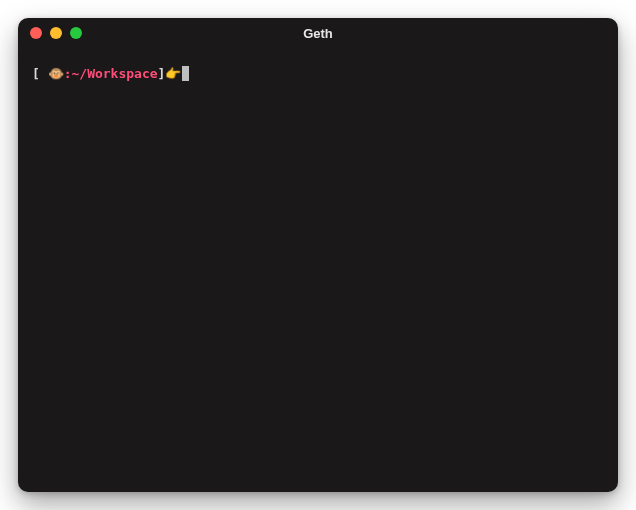 Image resolution: width=636 pixels, height=510 pixels. What do you see at coordinates (68, 74) in the screenshot?
I see `prompt-sep: :` at bounding box center [68, 74].